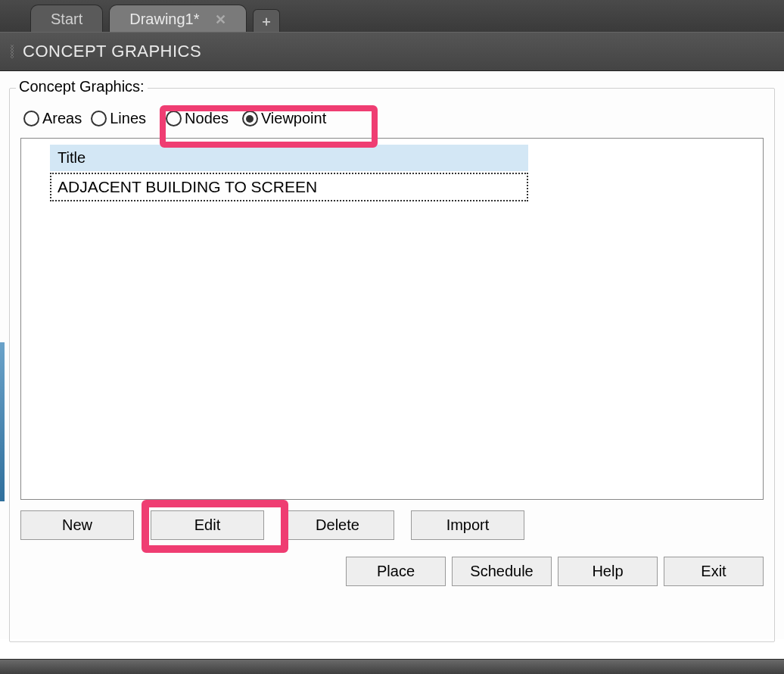  I want to click on side-sliver, so click(2, 422).